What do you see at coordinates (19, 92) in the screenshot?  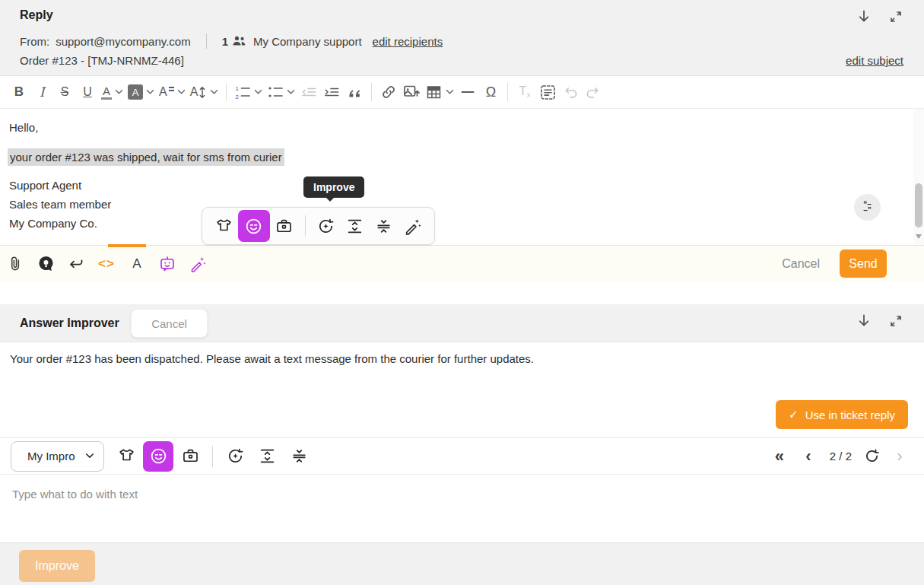 I see `bold-button: B` at bounding box center [19, 92].